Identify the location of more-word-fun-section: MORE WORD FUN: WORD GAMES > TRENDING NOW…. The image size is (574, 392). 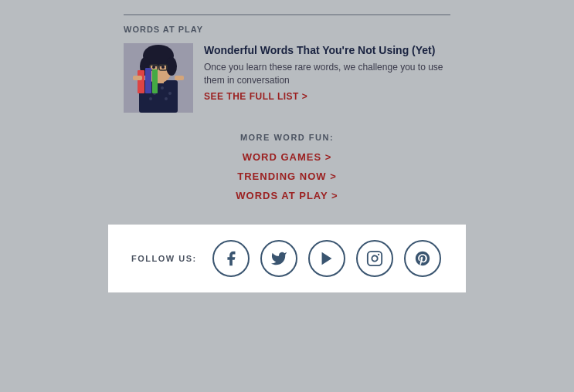
(287, 171).